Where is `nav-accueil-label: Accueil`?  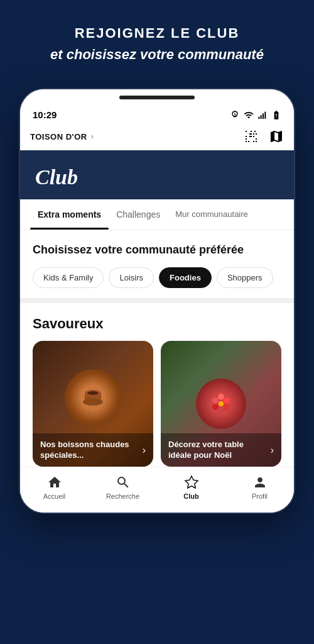 nav-accueil-label: Accueil is located at coordinates (54, 496).